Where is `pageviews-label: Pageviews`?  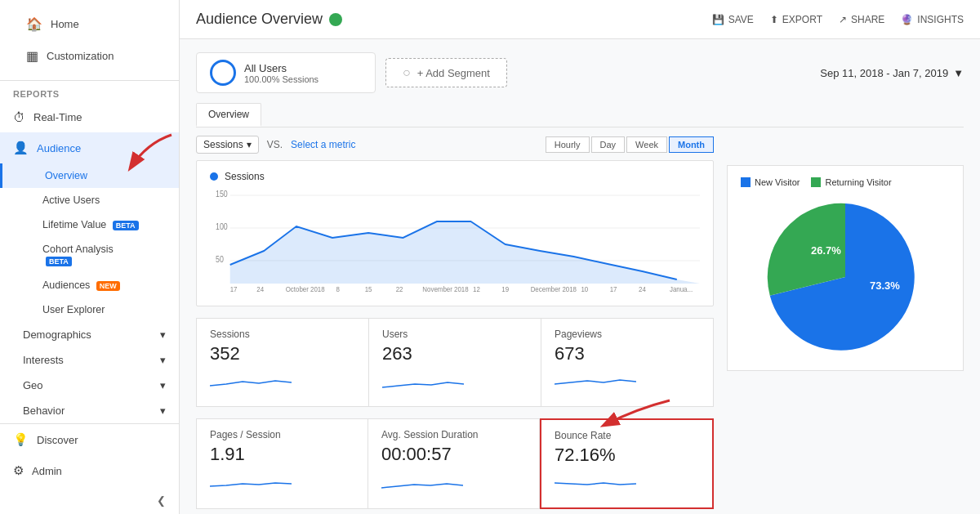 pageviews-label: Pageviews is located at coordinates (627, 334).